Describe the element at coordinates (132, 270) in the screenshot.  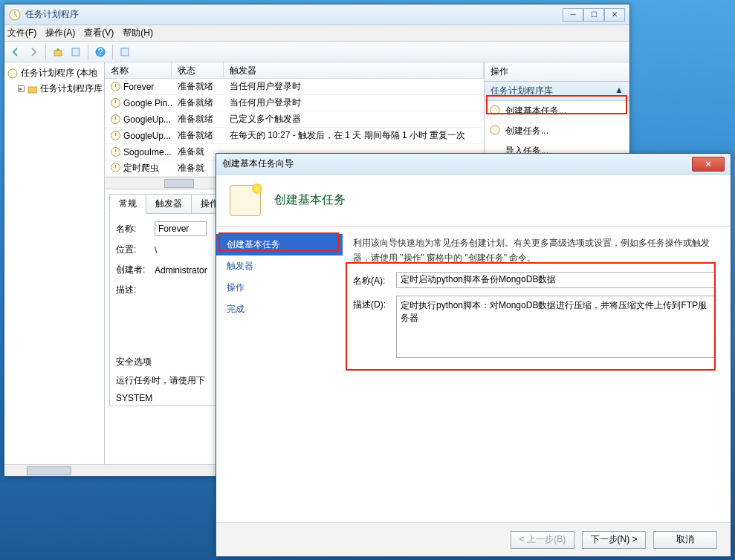
I see `label-creator: 创建者:` at that location.